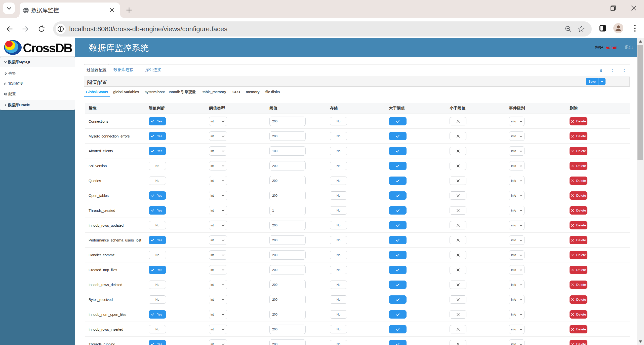 This screenshot has height=345, width=644. Describe the element at coordinates (640, 191) in the screenshot. I see `page-scrollbar` at that location.